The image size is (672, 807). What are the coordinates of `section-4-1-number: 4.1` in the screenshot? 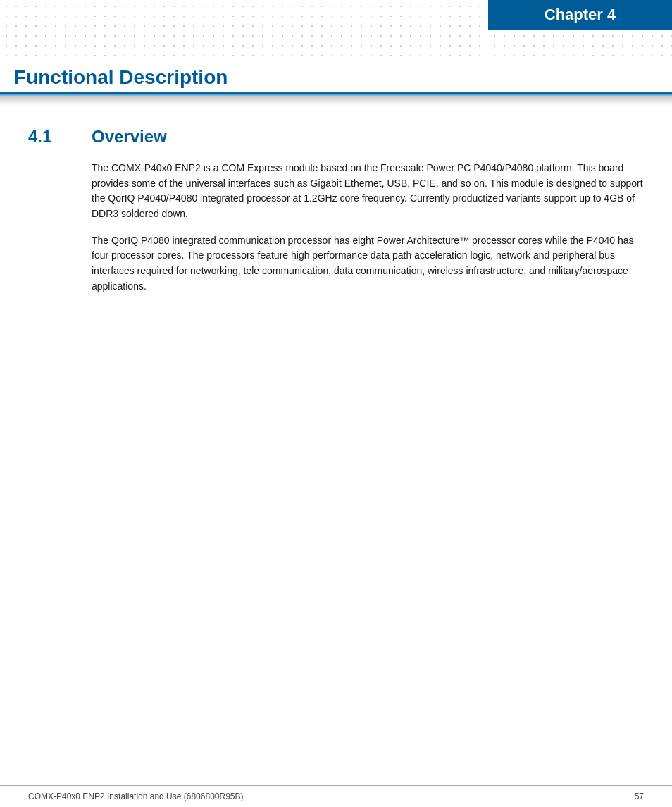 It's located at (60, 137).